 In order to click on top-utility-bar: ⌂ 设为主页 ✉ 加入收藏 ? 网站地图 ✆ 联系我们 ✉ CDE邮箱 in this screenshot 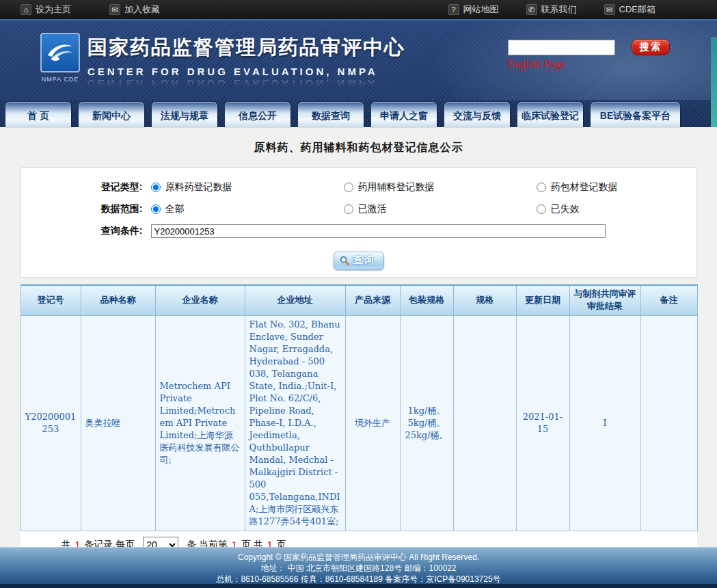, I will do `click(358, 10)`.